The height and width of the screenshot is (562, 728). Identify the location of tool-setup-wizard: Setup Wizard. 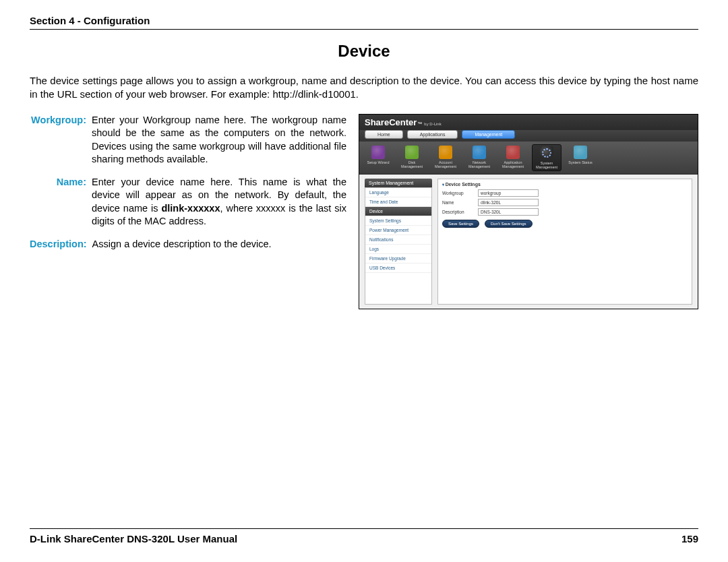
(378, 158).